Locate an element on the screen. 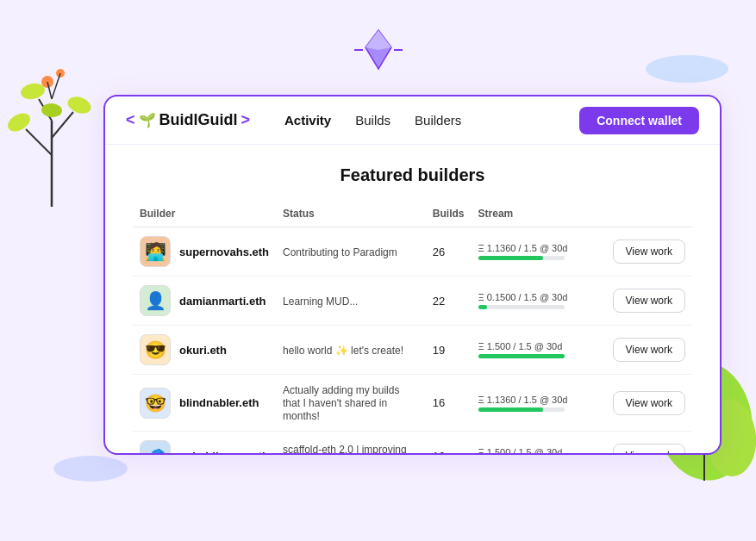 This screenshot has height=541, width=756. col-header-builds: Builds is located at coordinates (448, 215).